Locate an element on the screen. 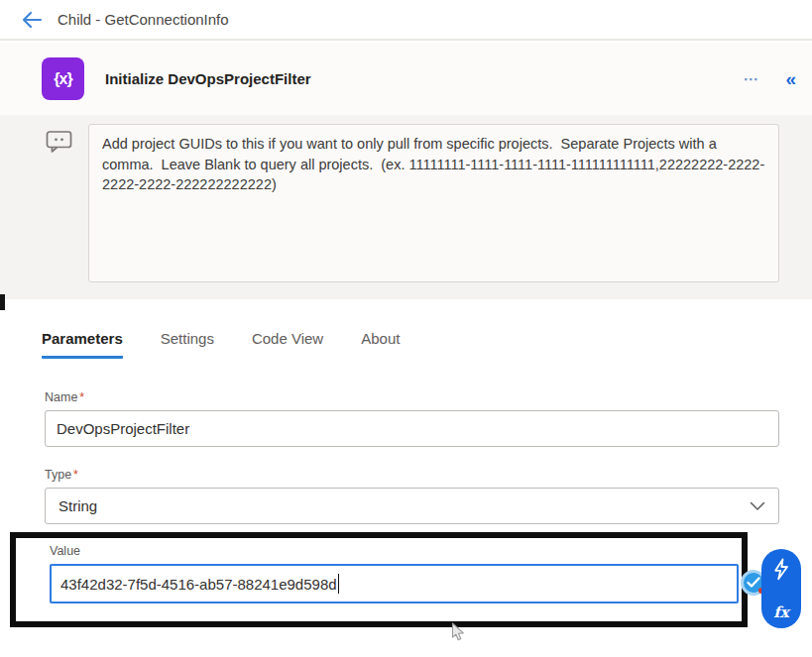  value-input-text: 43f42d32-7f5d-4516-ab57-88241e9d598d is located at coordinates (198, 585).